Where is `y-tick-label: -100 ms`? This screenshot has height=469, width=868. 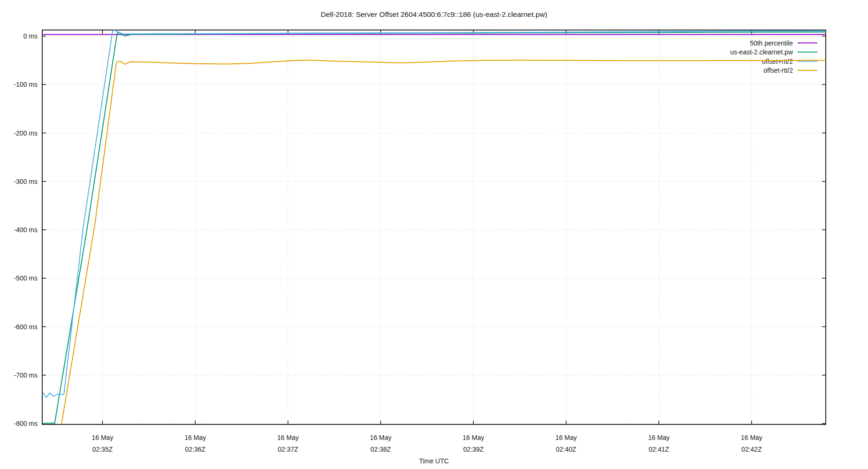 y-tick-label: -100 ms is located at coordinates (25, 84).